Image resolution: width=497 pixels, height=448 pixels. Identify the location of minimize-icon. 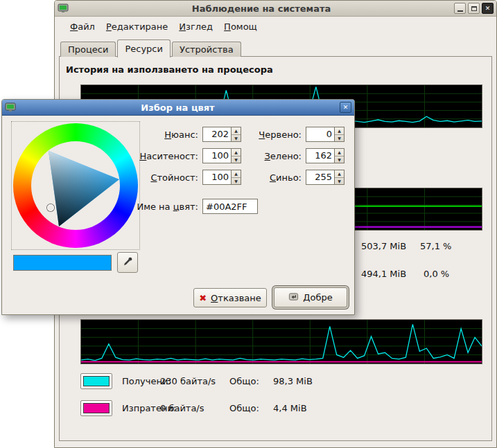
(460, 8).